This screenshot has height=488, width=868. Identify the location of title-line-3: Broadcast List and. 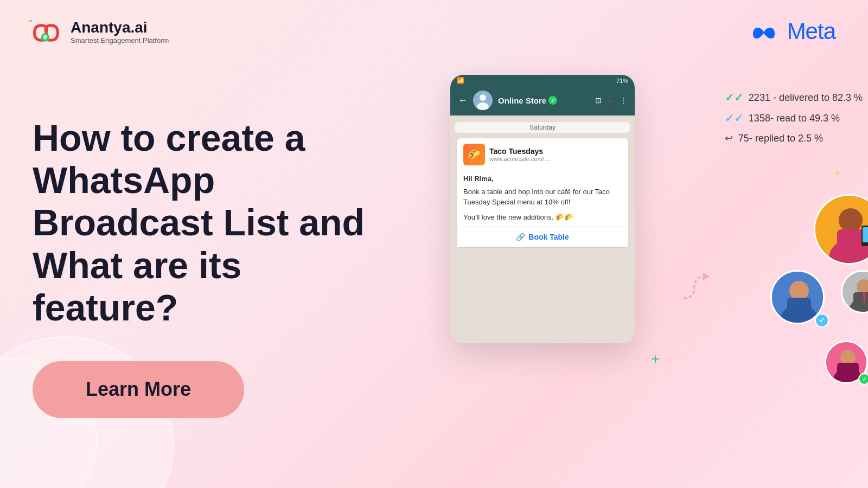
(199, 222).